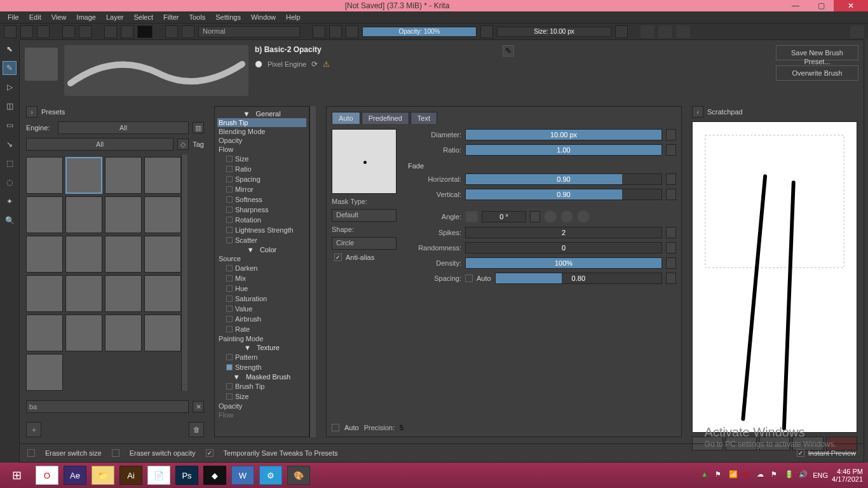 The image size is (868, 488). What do you see at coordinates (564, 233) in the screenshot?
I see `spikes-slider: 2` at bounding box center [564, 233].